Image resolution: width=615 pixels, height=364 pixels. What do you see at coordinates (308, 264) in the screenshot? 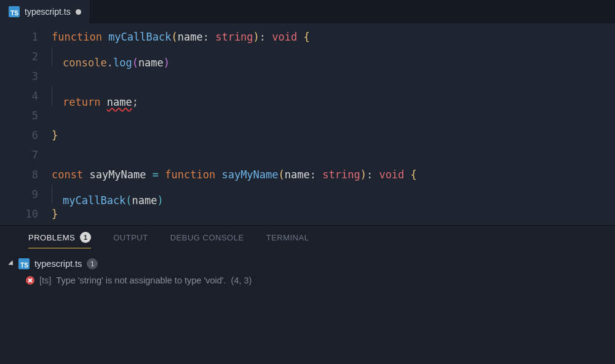
I see `problems-file-row: TS typescript.ts 1` at bounding box center [308, 264].